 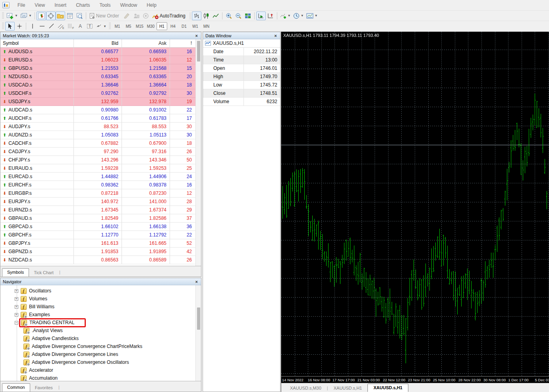 I want to click on strategy-tester-button, so click(x=79, y=16).